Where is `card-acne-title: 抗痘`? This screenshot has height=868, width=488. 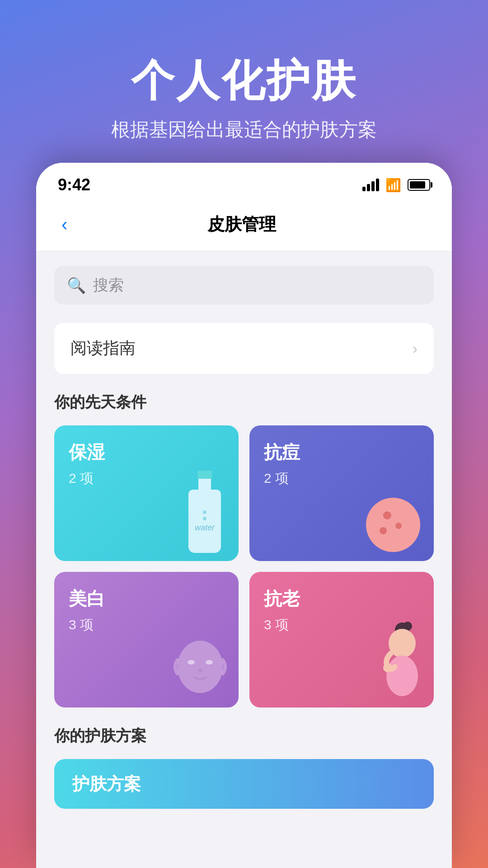
card-acne-title: 抗痘 is located at coordinates (342, 452).